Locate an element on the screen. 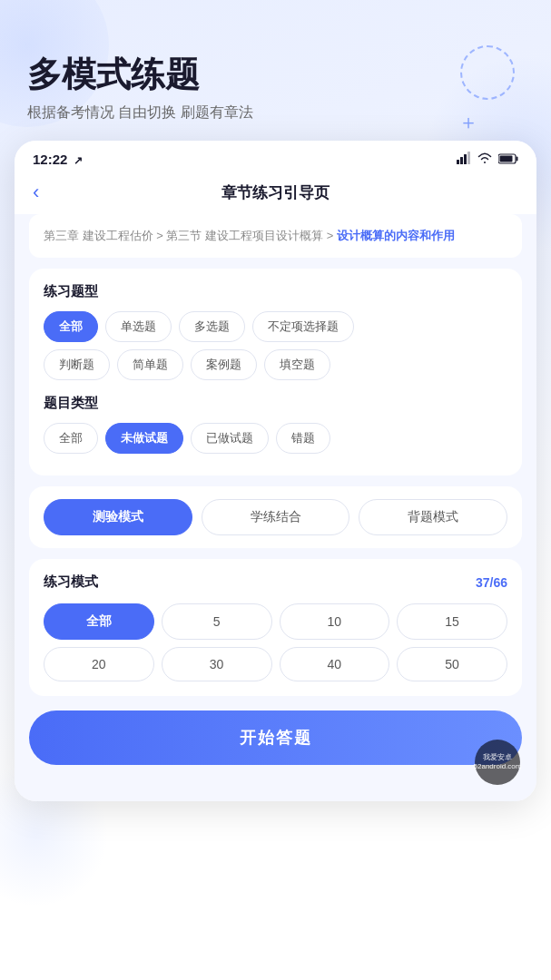  practice-count: 37/66 is located at coordinates (492, 583).